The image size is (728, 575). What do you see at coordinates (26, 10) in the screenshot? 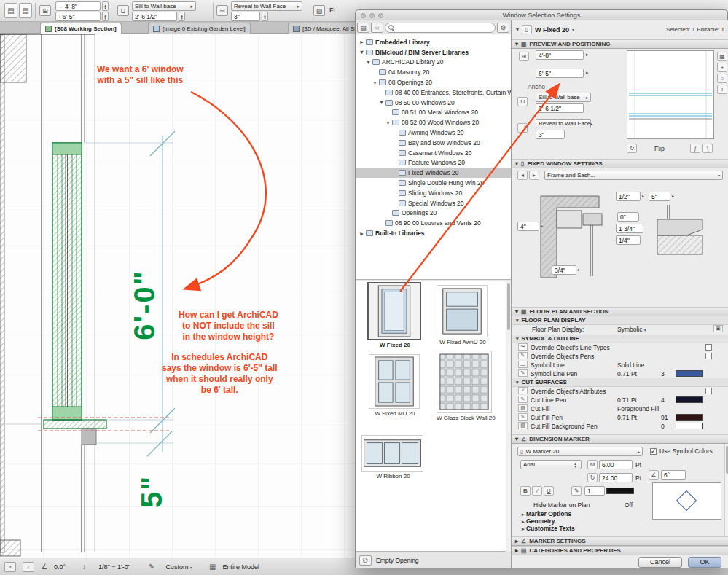
I see `panel-toggle-2-icon` at bounding box center [26, 10].